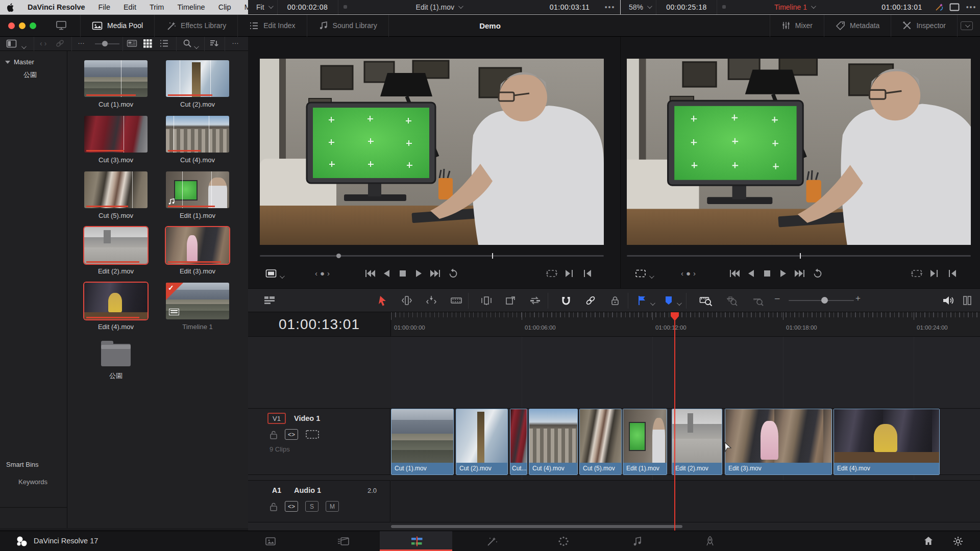 The width and height of the screenshot is (980, 551). I want to click on timeline-z슬oom-knob, so click(825, 300).